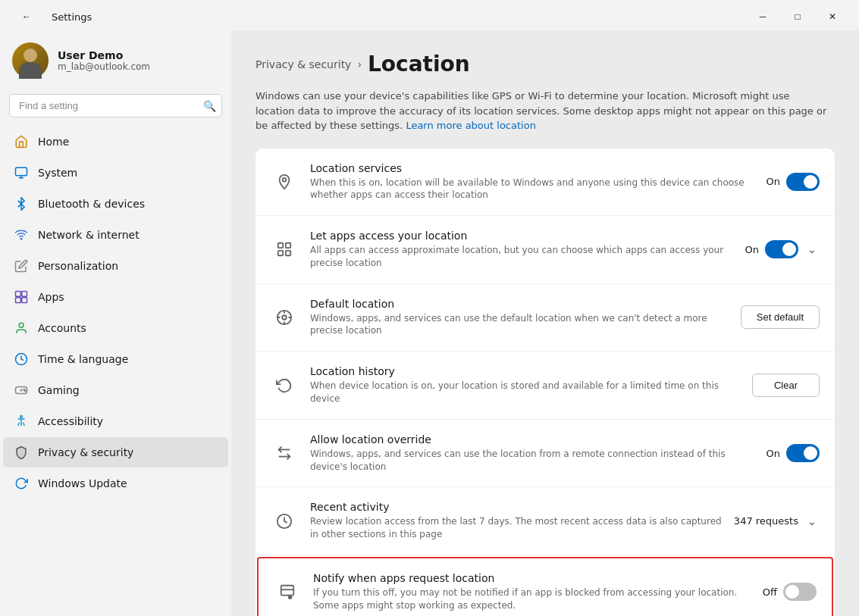 This screenshot has width=859, height=616. I want to click on sidebar-item-label-network: Network & internet, so click(89, 235).